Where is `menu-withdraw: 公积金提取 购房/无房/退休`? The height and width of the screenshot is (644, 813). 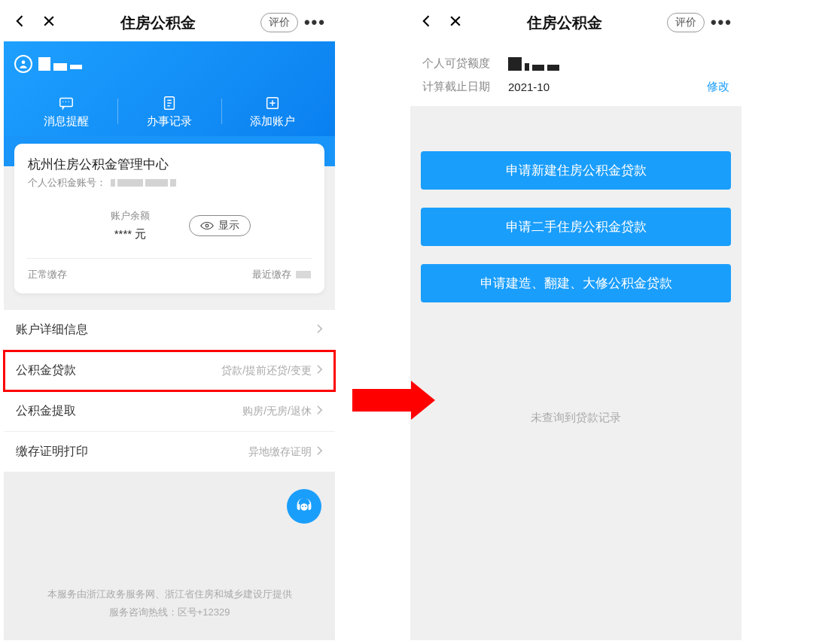 menu-withdraw: 公积金提取 购房/无房/退休 is located at coordinates (169, 412).